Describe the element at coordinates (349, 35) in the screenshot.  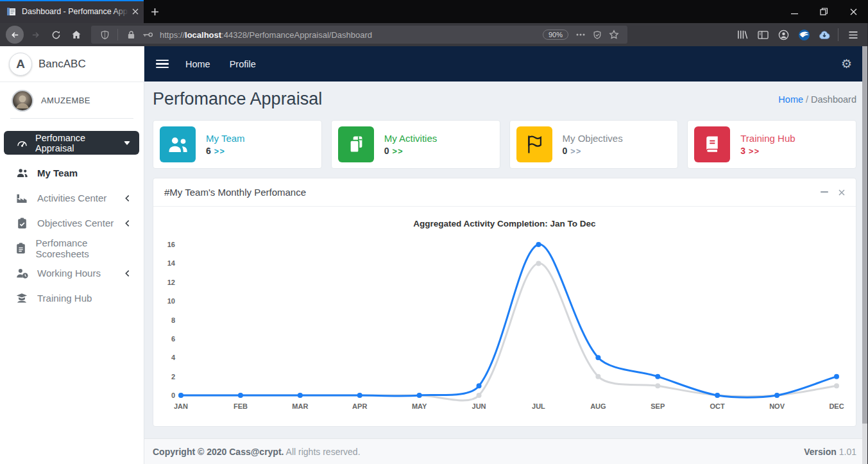
I see `url-text: https://localhost:44328/PerfomanceApprai…` at that location.